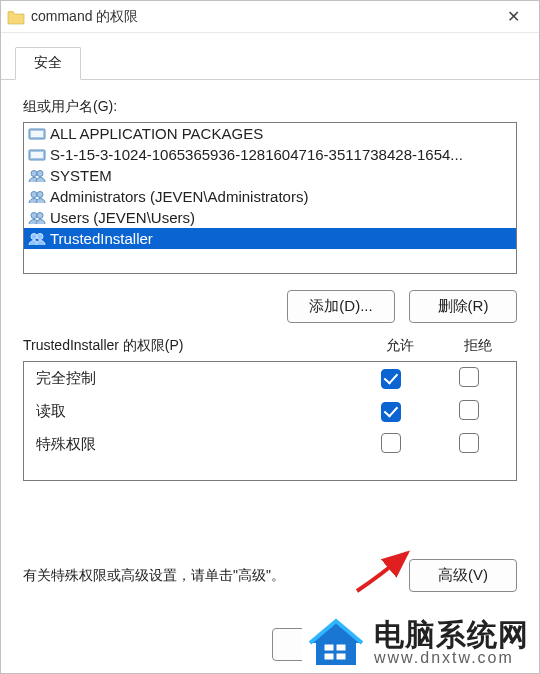 This screenshot has width=540, height=674. I want to click on permission-label: 完全控制, so click(194, 378).